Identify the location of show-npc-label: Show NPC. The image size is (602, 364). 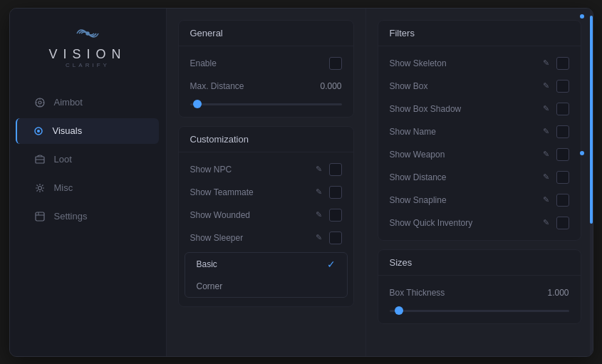
(211, 170).